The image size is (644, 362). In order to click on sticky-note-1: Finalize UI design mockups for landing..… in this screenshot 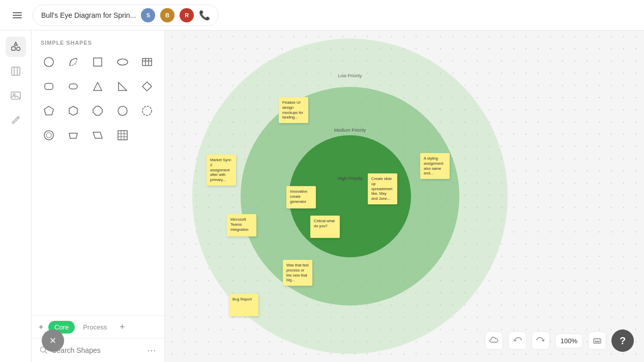, I will do `click(294, 110)`.